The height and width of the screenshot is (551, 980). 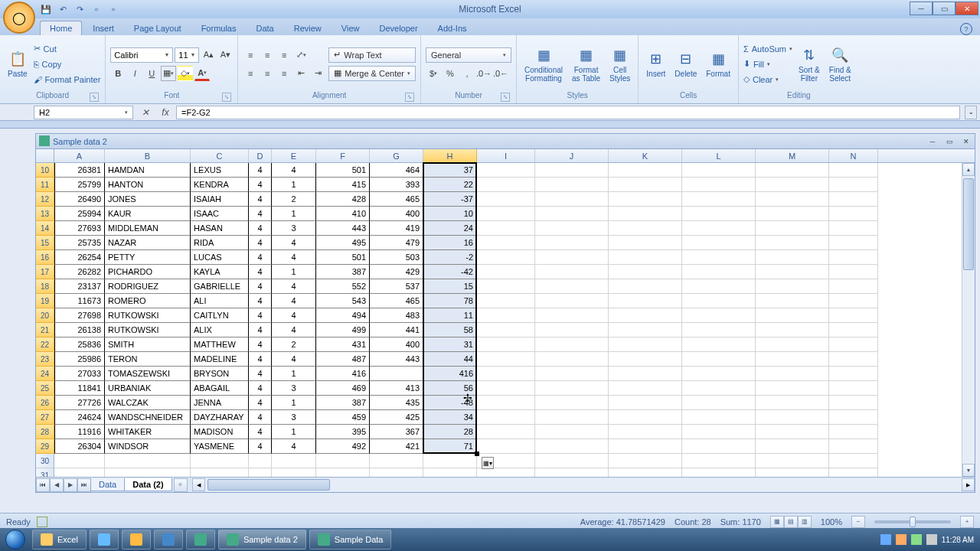 I want to click on row-header: 19, so click(x=45, y=302).